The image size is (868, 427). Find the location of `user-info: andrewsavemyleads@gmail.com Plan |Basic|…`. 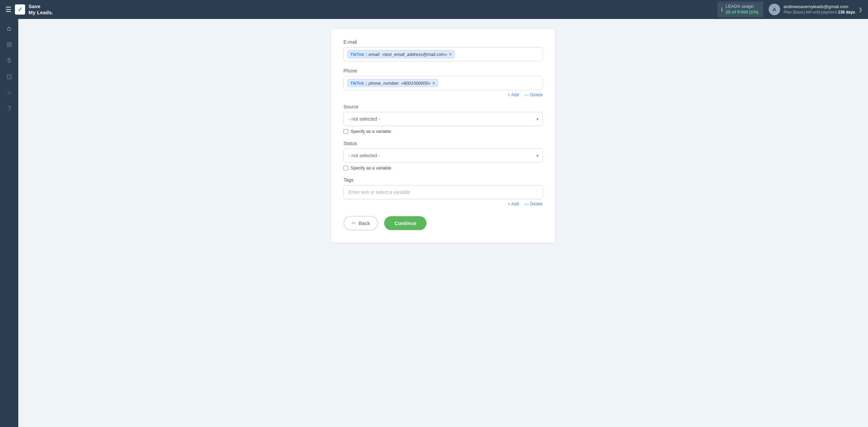

user-info: andrewsavemyleads@gmail.com Plan |Basic|… is located at coordinates (819, 9).